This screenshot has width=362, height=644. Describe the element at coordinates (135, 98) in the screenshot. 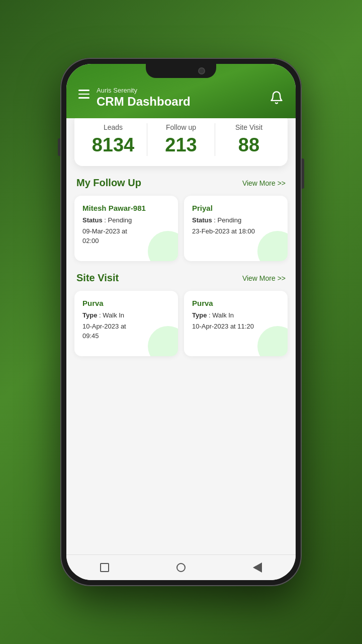

I see `header-left: Auris Serenity CRM Dashboard` at that location.